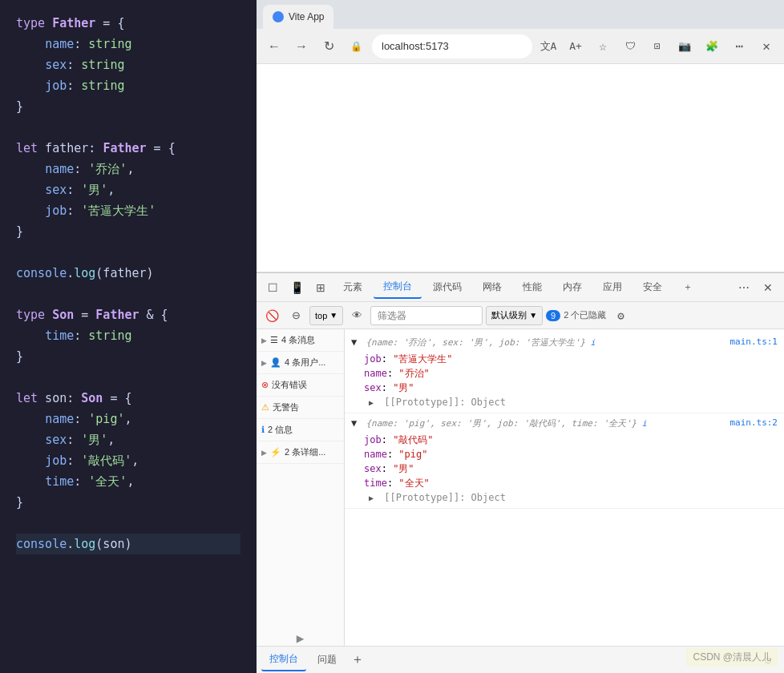 This screenshot has width=784, height=673. What do you see at coordinates (128, 544) in the screenshot?
I see `code-line-highlight: console.log(son)` at bounding box center [128, 544].